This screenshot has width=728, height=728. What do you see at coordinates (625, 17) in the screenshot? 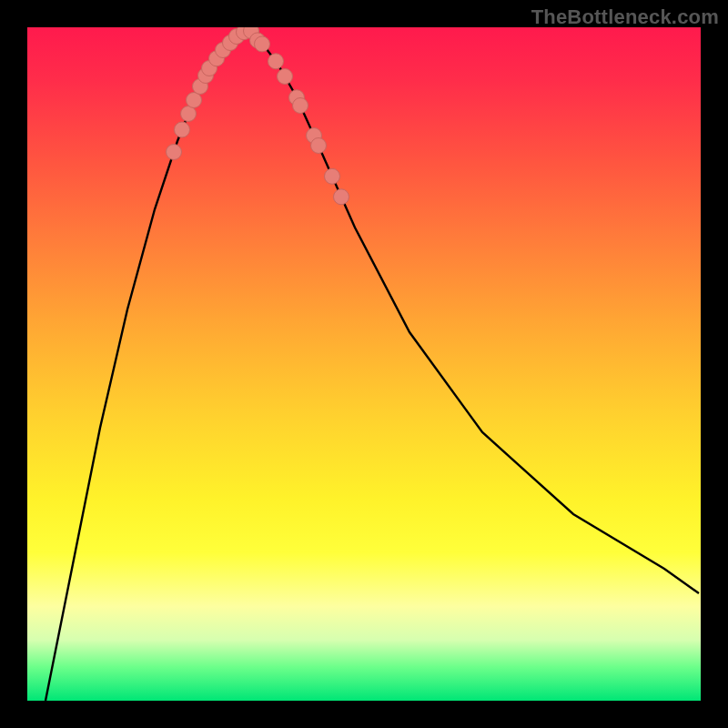
I see `watermark-text: TheBottleneck.com` at bounding box center [625, 17].